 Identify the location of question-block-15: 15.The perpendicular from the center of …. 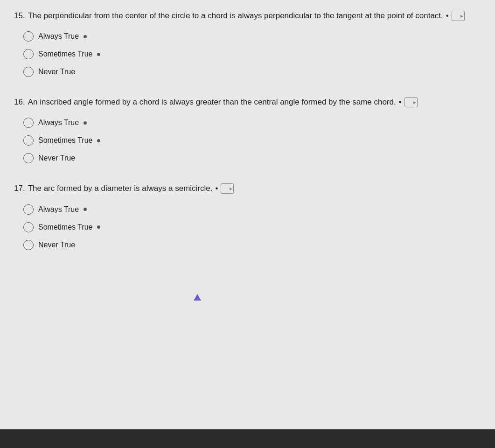
(247, 43).